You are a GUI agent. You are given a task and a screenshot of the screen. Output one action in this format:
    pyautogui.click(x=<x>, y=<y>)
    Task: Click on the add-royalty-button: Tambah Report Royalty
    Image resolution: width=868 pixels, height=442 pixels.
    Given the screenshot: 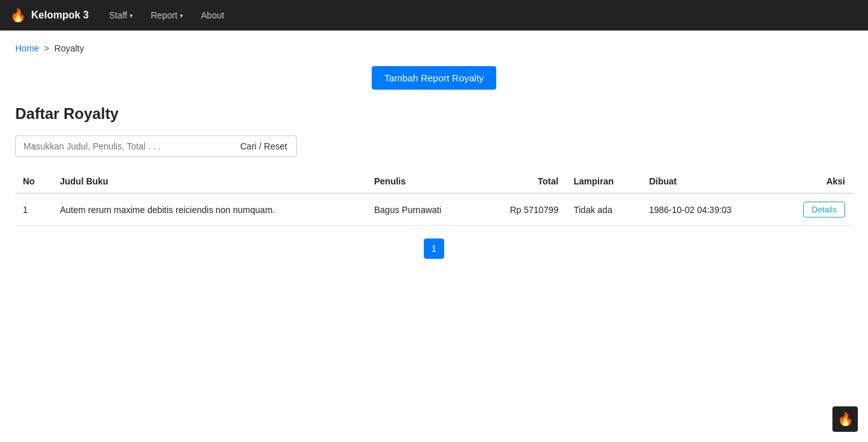 What is the action you would take?
    pyautogui.click(x=435, y=78)
    